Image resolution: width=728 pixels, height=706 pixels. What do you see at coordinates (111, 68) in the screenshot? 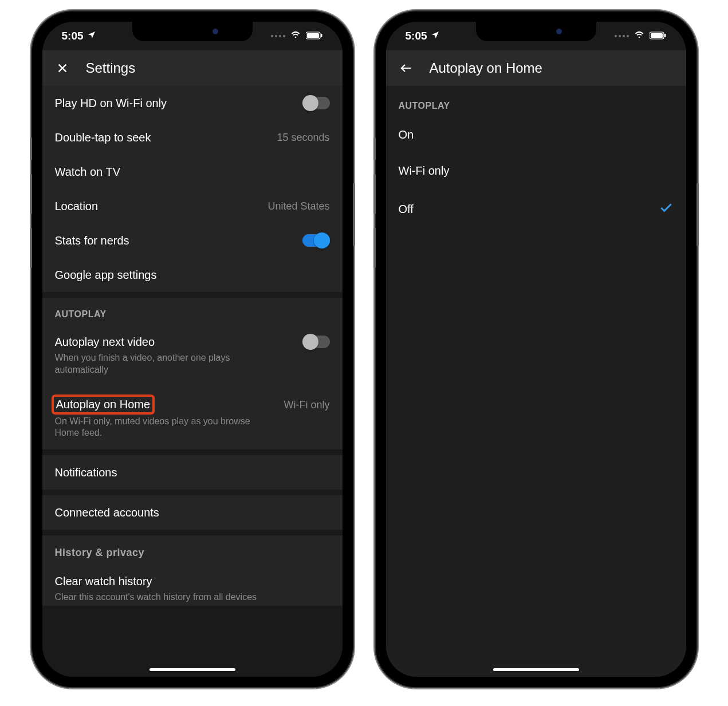
I see `page-title: Settings` at bounding box center [111, 68].